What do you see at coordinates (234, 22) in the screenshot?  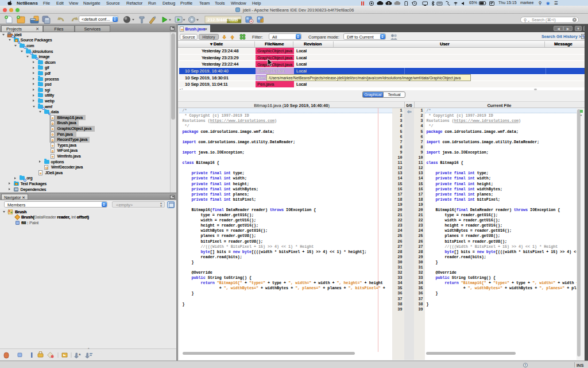 I see `svg-text: loaded` at bounding box center [234, 22].